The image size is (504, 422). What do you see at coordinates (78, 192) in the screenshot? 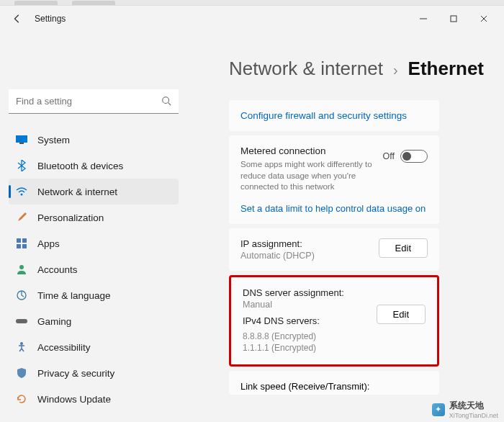
I see `sidebar-item-label: Network & internet` at bounding box center [78, 192].